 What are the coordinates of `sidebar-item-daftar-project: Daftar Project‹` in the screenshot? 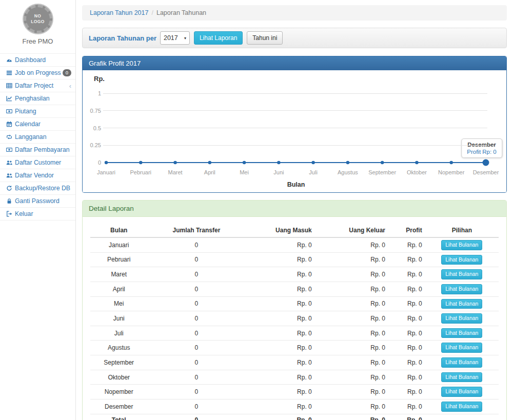 It's located at (38, 86).